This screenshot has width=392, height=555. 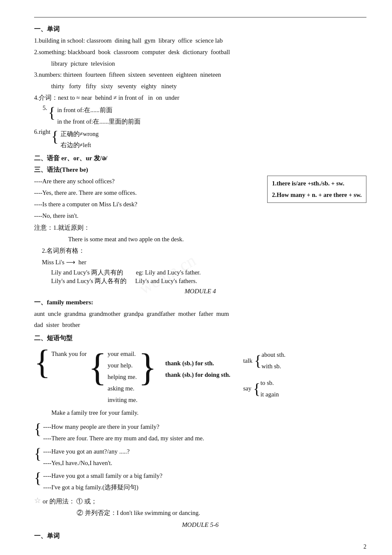 I want to click on make-family: Make a family tree for your family., so click(x=104, y=413).